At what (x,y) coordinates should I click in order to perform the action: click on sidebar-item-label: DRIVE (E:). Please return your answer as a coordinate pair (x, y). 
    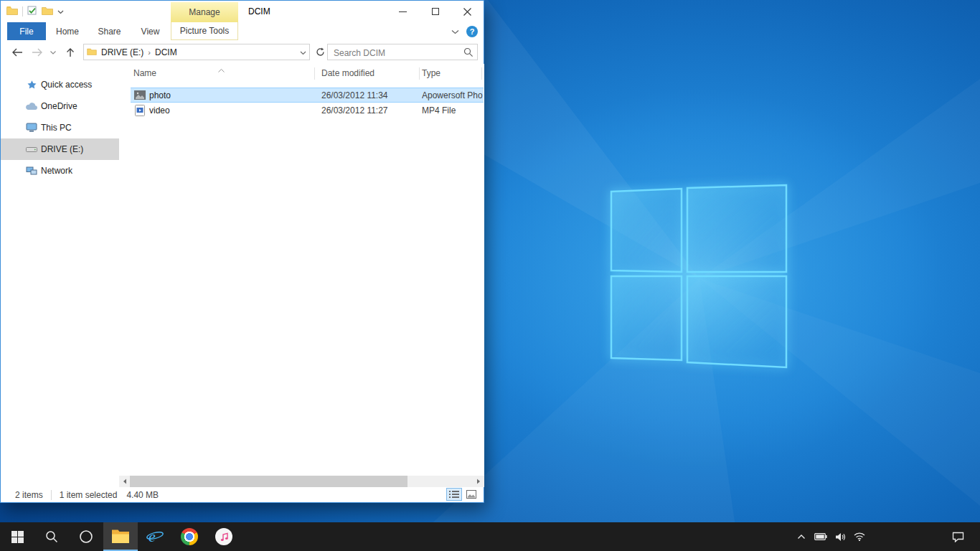
    Looking at the image, I should click on (62, 149).